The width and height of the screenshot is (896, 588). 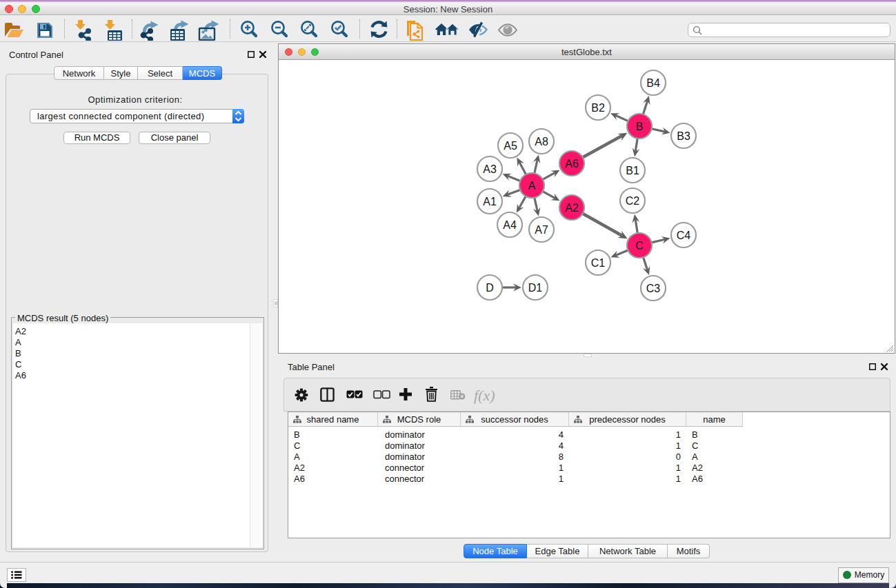 What do you see at coordinates (510, 146) in the screenshot?
I see `svg-text: A5` at bounding box center [510, 146].